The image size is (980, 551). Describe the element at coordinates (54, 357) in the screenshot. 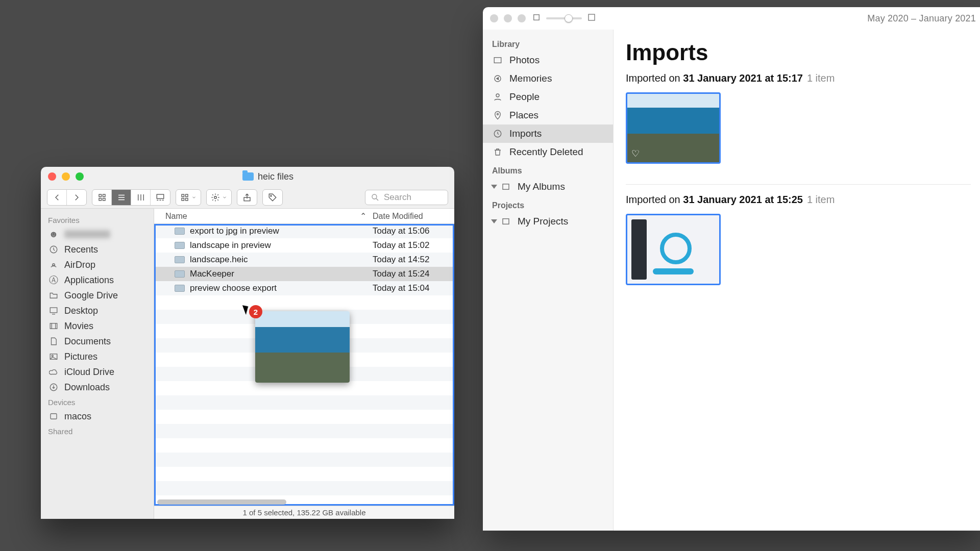

I see `pictures-icon` at that location.